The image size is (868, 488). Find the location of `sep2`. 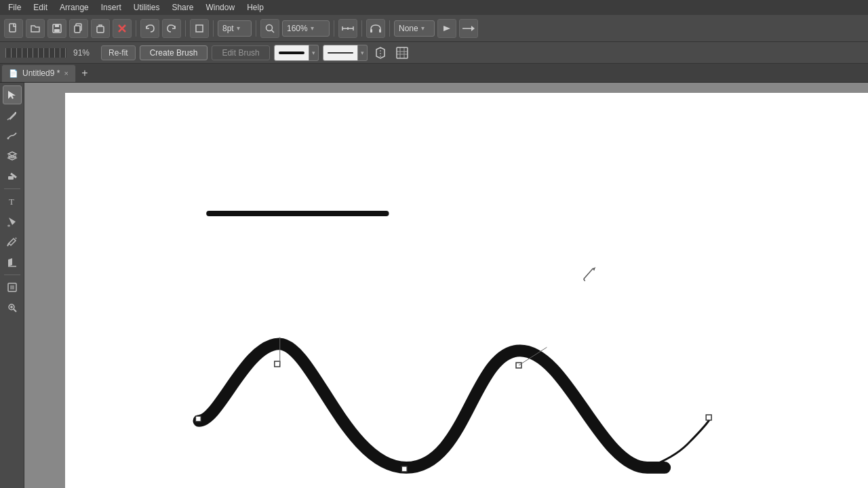

sep2 is located at coordinates (186, 28).